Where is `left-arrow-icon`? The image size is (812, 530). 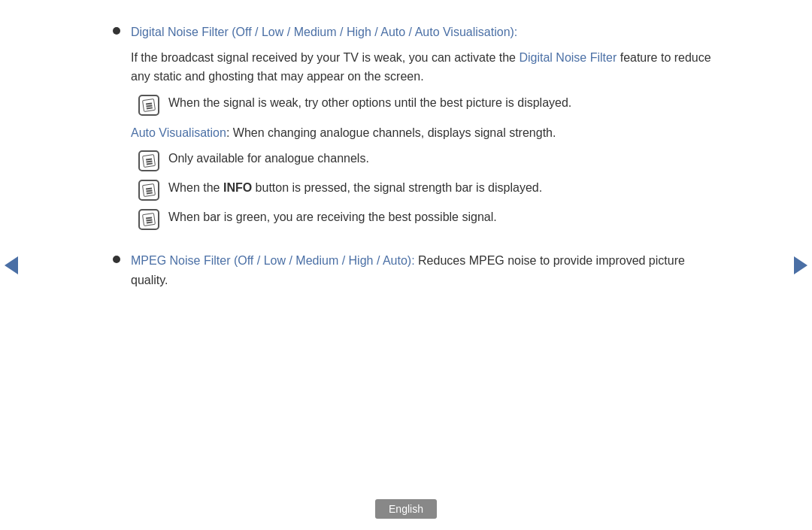 left-arrow-icon is located at coordinates (11, 265).